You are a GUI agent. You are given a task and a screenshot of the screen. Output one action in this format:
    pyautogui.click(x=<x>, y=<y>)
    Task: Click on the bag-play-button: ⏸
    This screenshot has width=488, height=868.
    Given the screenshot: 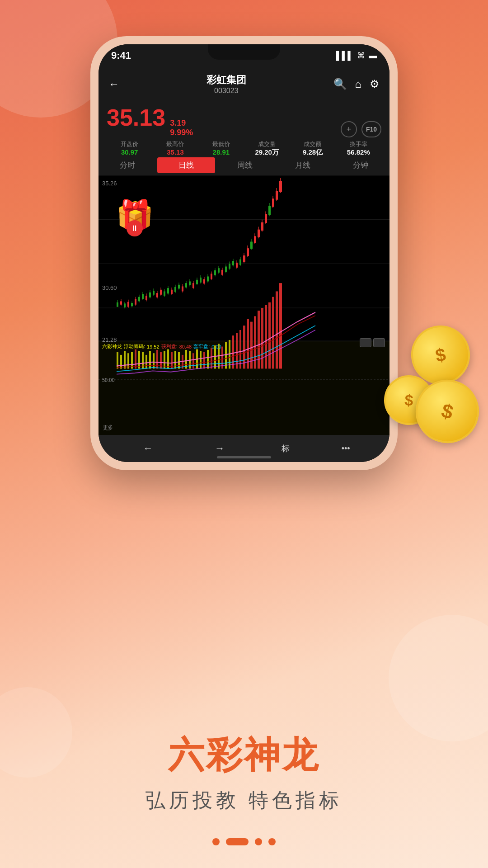 What is the action you would take?
    pyautogui.click(x=135, y=228)
    